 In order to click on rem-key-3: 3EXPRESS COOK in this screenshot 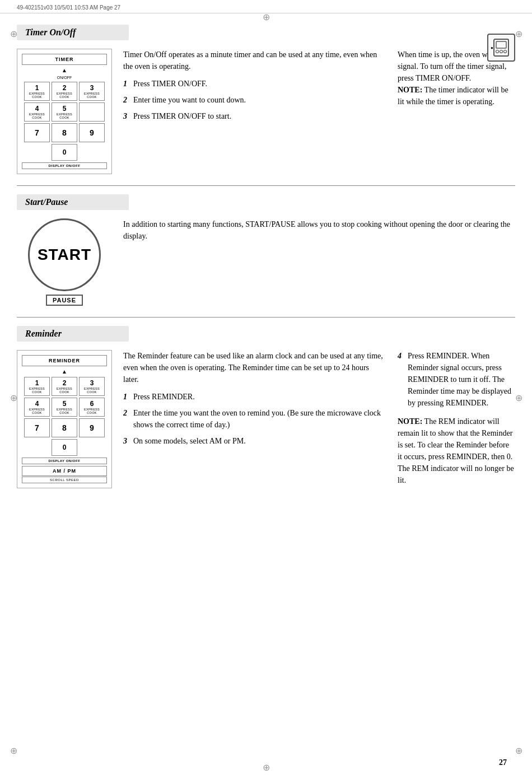, I will do `click(92, 386)`.